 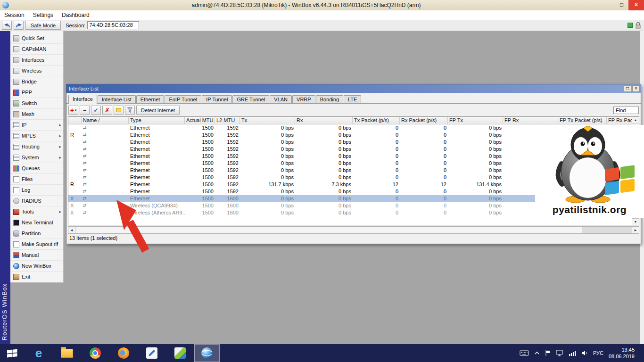 I want to click on sidebar-item-tools: Tools▸, so click(x=37, y=212).